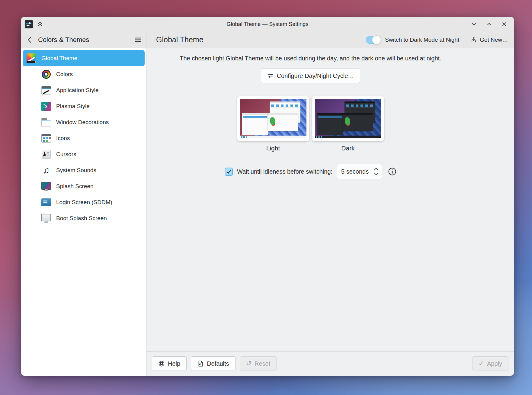  I want to click on light-theme-preview: Light, so click(273, 124).